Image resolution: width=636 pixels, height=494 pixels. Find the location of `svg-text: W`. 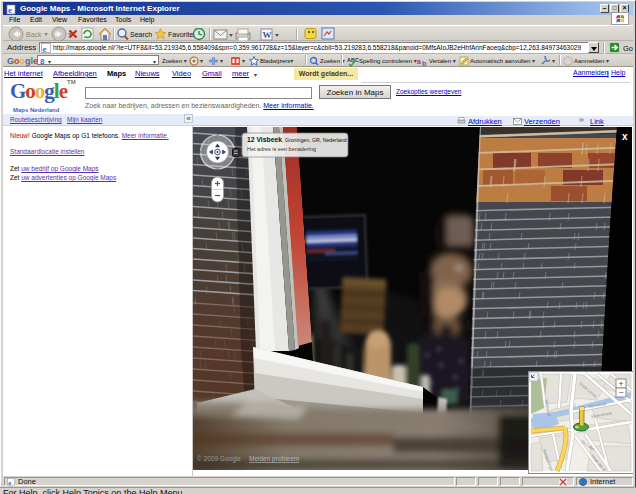

svg-text: W is located at coordinates (268, 35).